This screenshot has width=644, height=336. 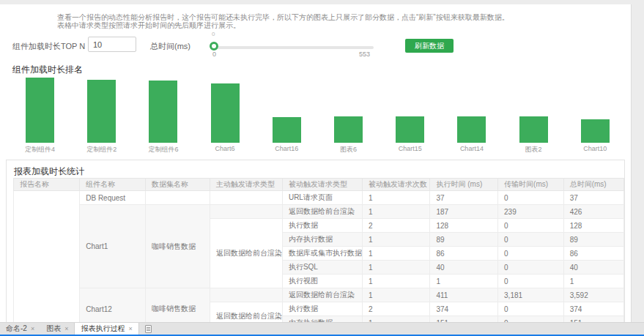 I want to click on chart-bar-label: 图表6, so click(x=349, y=149).